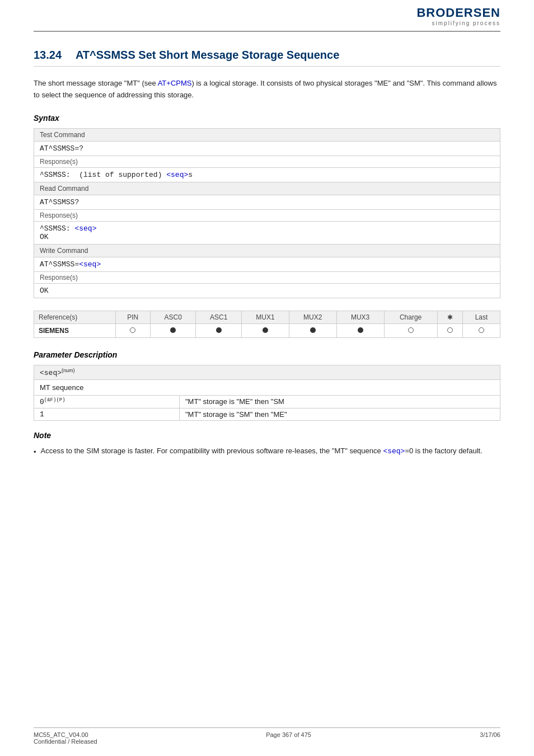 The height and width of the screenshot is (756, 534). Describe the element at coordinates (175, 83) in the screenshot. I see `cpms-link: AT+CPMS` at that location.